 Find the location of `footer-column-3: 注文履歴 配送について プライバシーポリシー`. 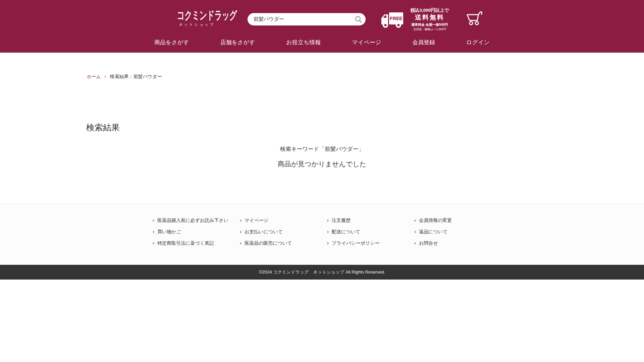

footer-column-3: 注文履歴 配送について プライバシーポリシー is located at coordinates (366, 234).